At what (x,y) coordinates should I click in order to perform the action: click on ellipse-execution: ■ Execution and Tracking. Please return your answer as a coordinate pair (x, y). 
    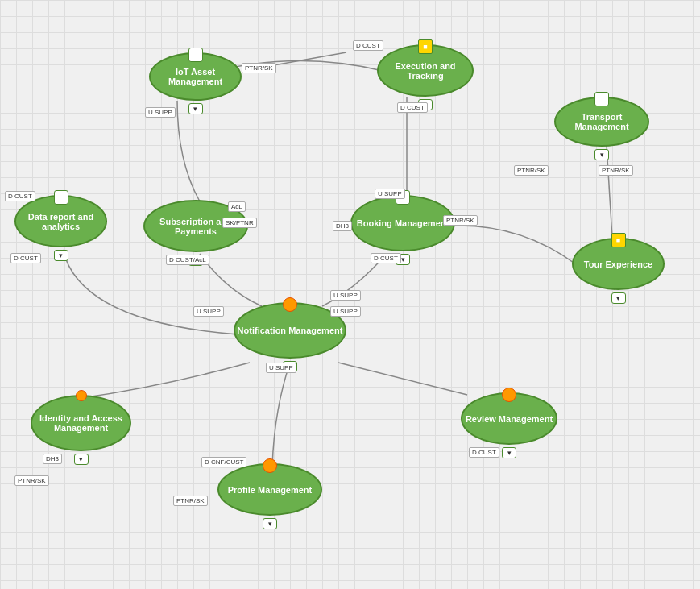
    Looking at the image, I should click on (425, 71).